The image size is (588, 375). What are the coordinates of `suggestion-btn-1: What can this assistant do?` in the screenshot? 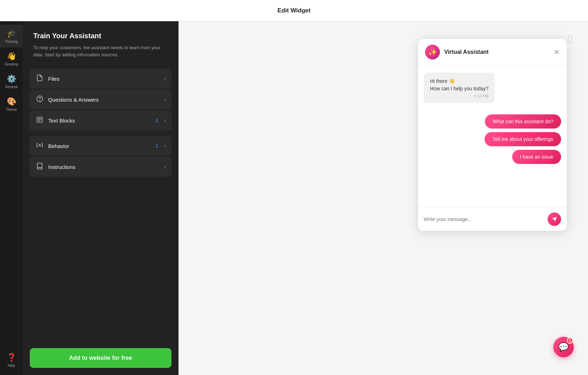 It's located at (523, 121).